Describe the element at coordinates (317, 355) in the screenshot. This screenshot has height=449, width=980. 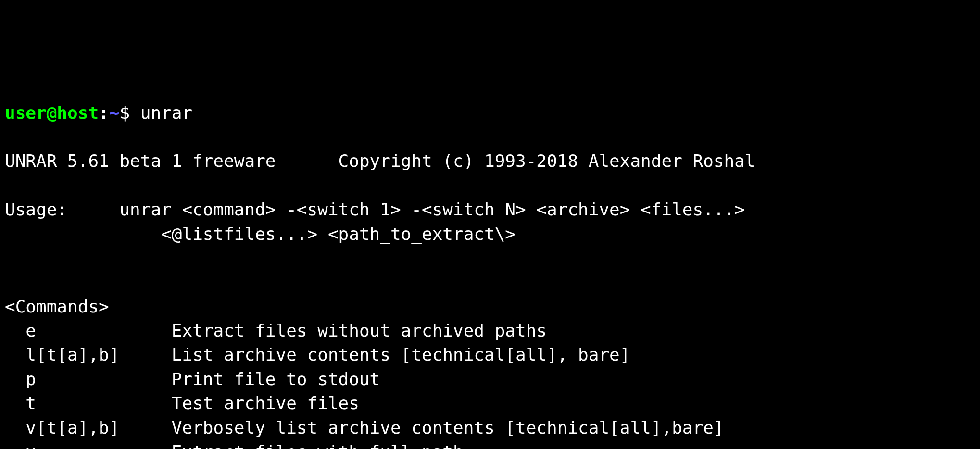
I see `output-cmd-l: l[t[a],b] List archive contents [technic…` at that location.